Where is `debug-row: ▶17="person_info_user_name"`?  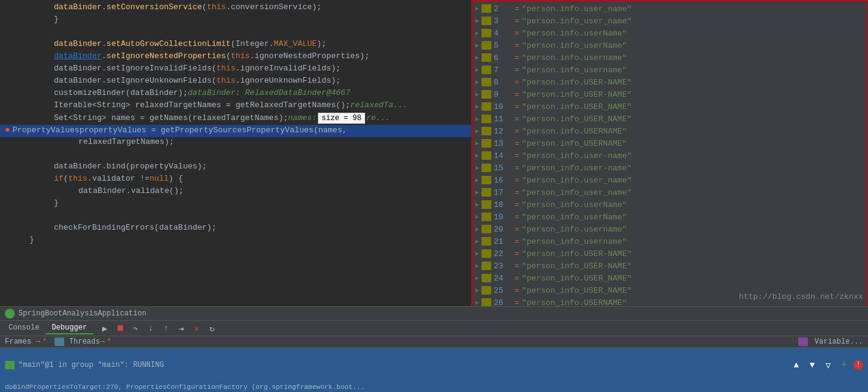 debug-row: ▶17="person_info_user_name" is located at coordinates (670, 192).